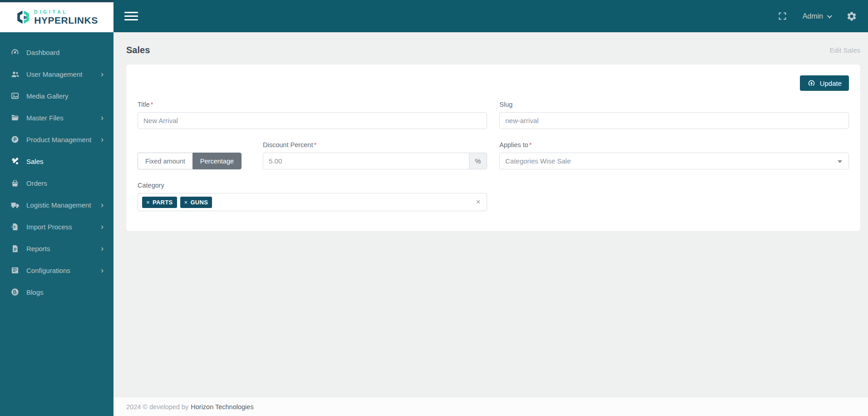  What do you see at coordinates (674, 115) in the screenshot?
I see `slug-field-group: Slug` at bounding box center [674, 115].